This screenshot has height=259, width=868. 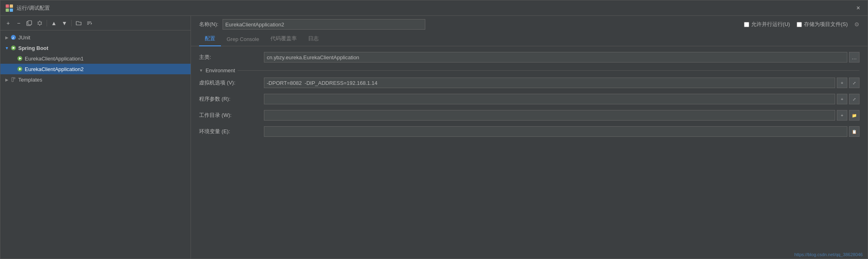 What do you see at coordinates (96, 58) in the screenshot?
I see `tree-item-app1: ▶ EurekaClientApplication1` at bounding box center [96, 58].